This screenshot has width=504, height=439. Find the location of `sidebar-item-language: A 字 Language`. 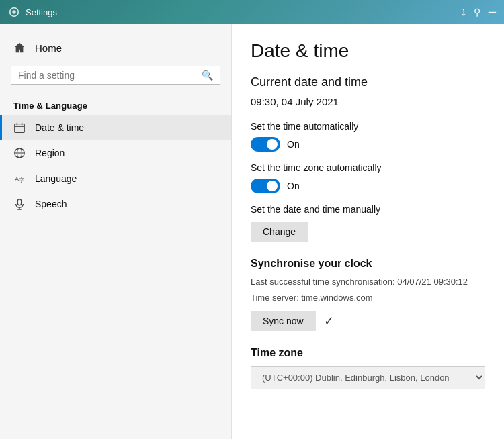

sidebar-item-language: A 字 Language is located at coordinates (116, 179).